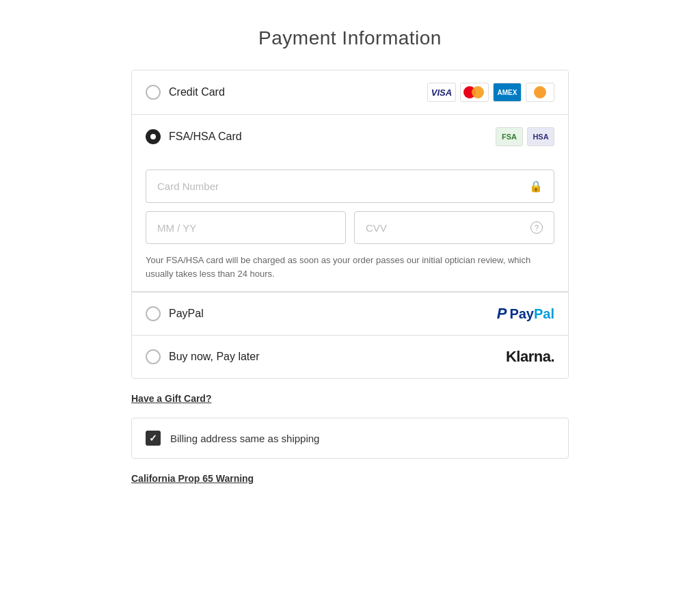 This screenshot has width=700, height=609. Describe the element at coordinates (171, 398) in the screenshot. I see `gift-card-link: Have a Gift Card?` at that location.